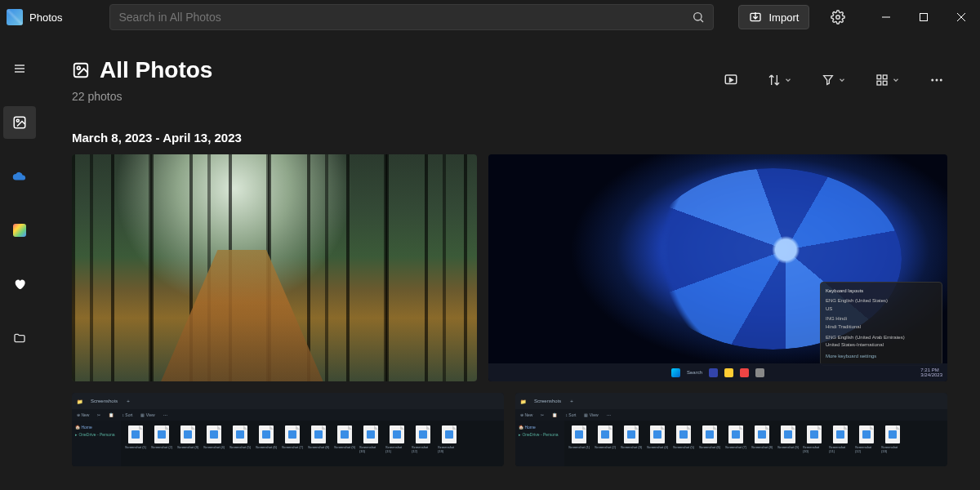  What do you see at coordinates (888, 80) in the screenshot?
I see `view-layout-button` at bounding box center [888, 80].